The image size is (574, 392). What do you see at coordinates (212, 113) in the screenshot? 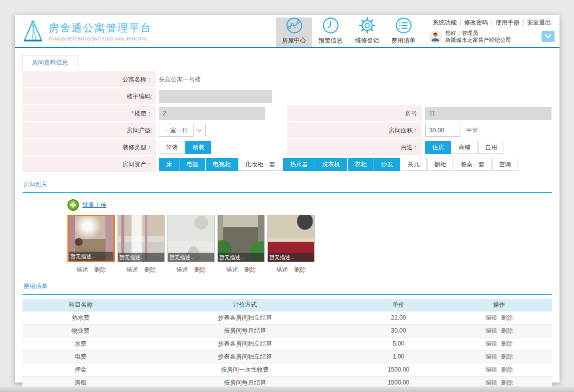
I see `floor-field` at bounding box center [212, 113].